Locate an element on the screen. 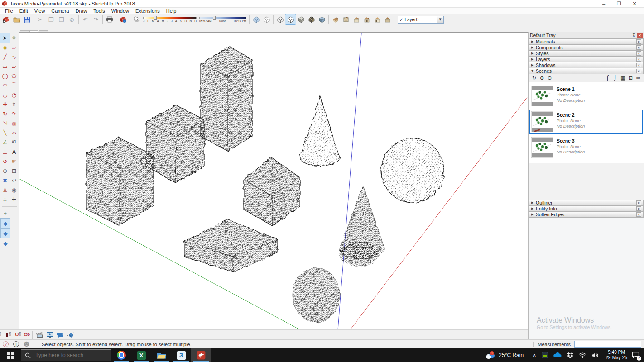 This screenshot has width=644, height=362. search-input is located at coordinates (68, 355).